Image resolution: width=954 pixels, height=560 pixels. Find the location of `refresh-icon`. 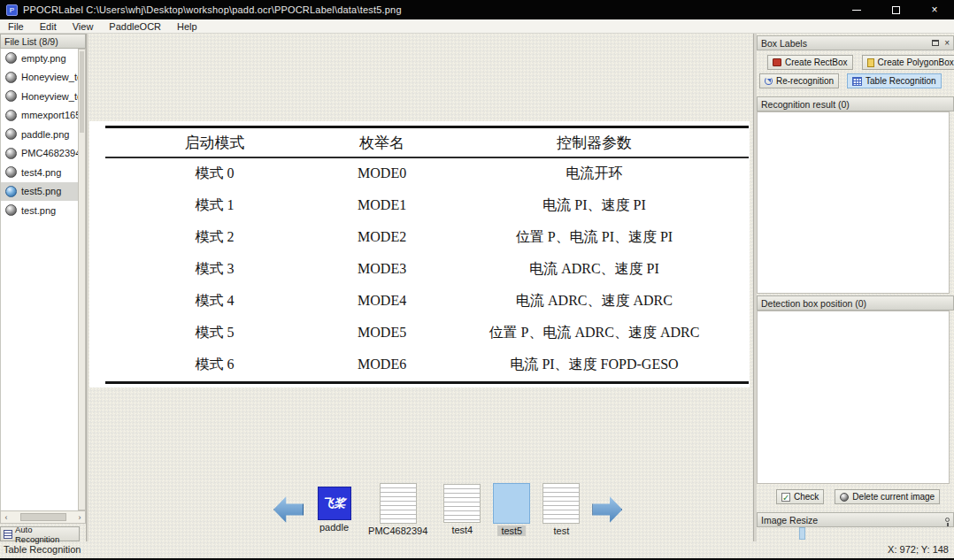

refresh-icon is located at coordinates (768, 81).